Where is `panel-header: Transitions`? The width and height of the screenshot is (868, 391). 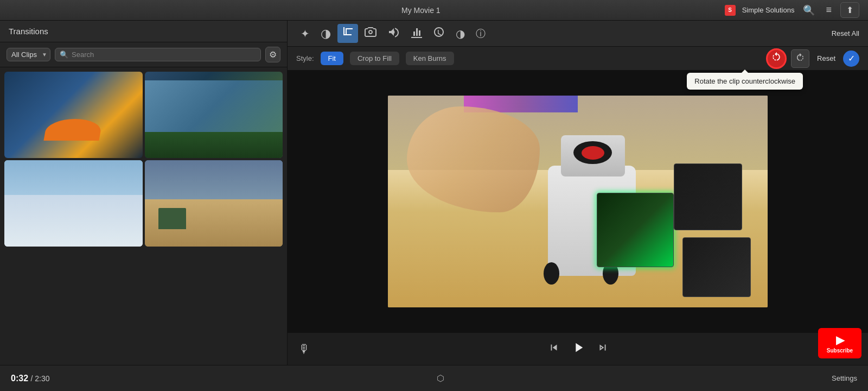
panel-header: Transitions is located at coordinates (143, 31).